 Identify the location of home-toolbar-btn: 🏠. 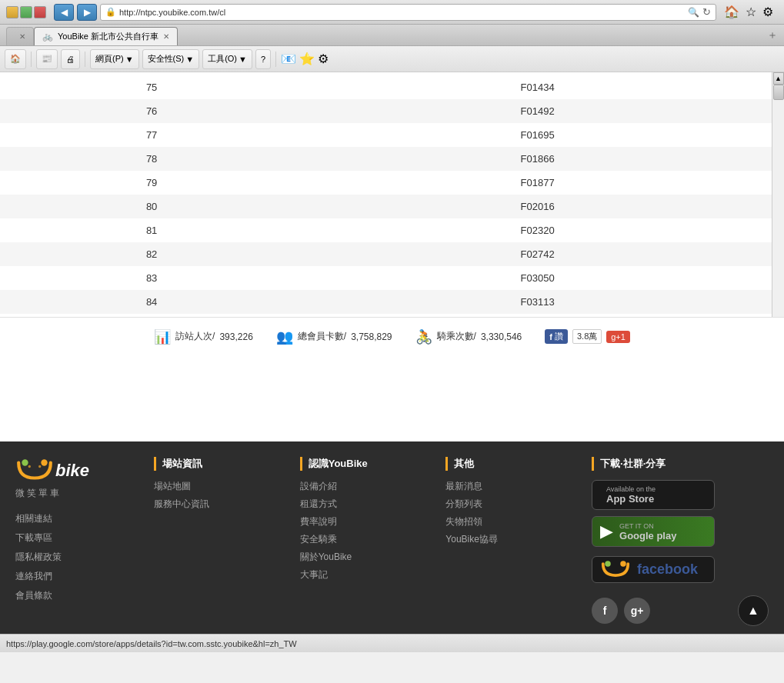
(15, 59).